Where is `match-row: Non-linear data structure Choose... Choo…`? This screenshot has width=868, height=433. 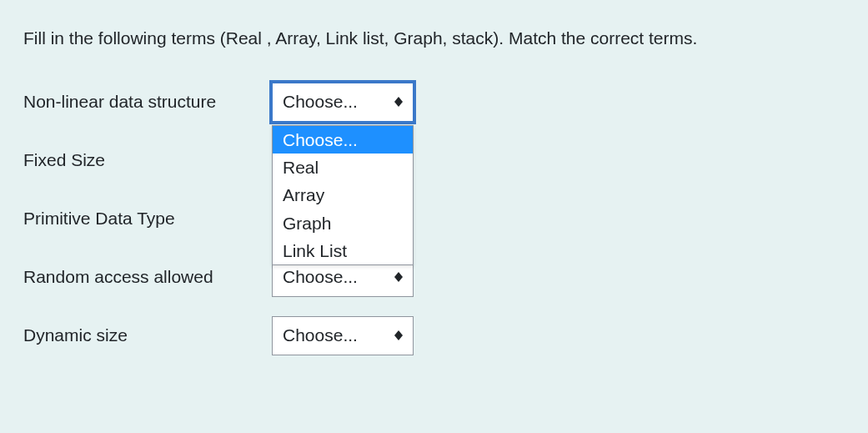
match-row: Non-linear data structure Choose... Choo… is located at coordinates (434, 102).